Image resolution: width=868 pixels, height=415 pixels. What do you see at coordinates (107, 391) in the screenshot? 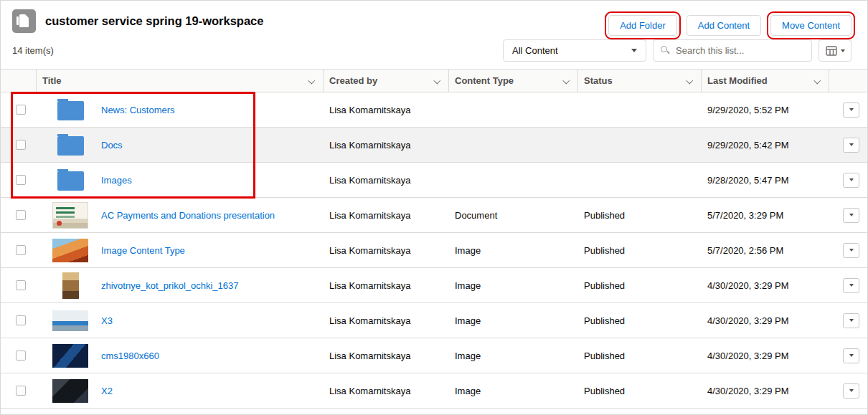
I see `row-title-link: X2` at bounding box center [107, 391].